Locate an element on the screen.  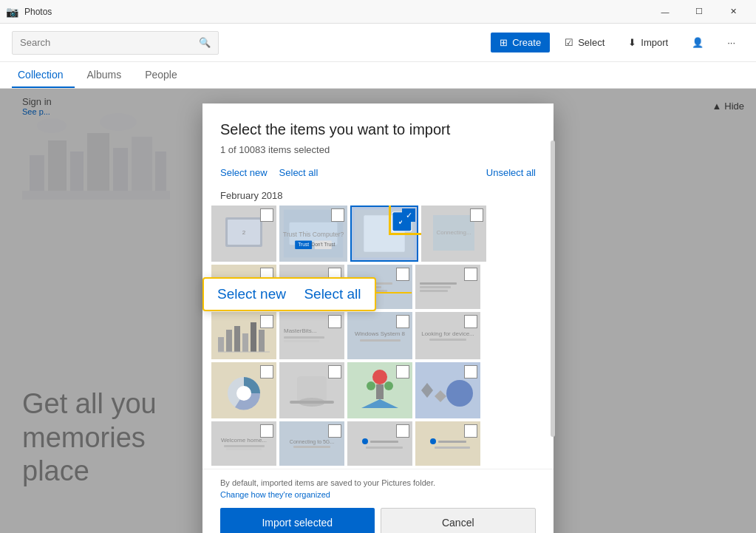
select-icon: ☑ is located at coordinates (569, 43).